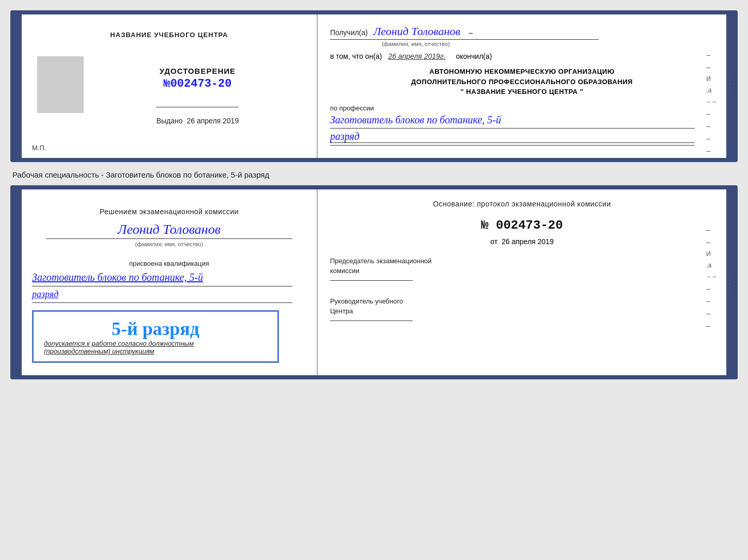 This screenshot has height=560, width=748. Describe the element at coordinates (522, 225) in the screenshot. I see `protocol-number: № 002473-20` at that location.